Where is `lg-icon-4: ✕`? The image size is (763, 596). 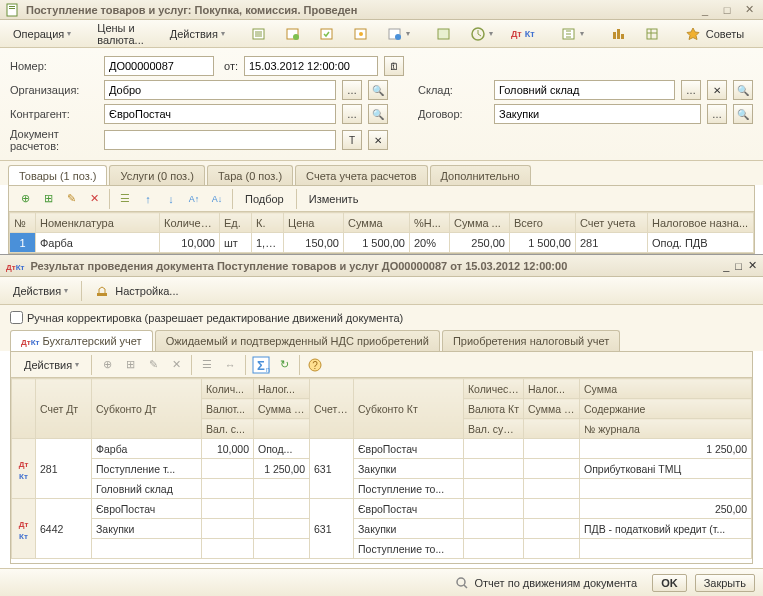 lg-icon-4: ✕ is located at coordinates (176, 365).